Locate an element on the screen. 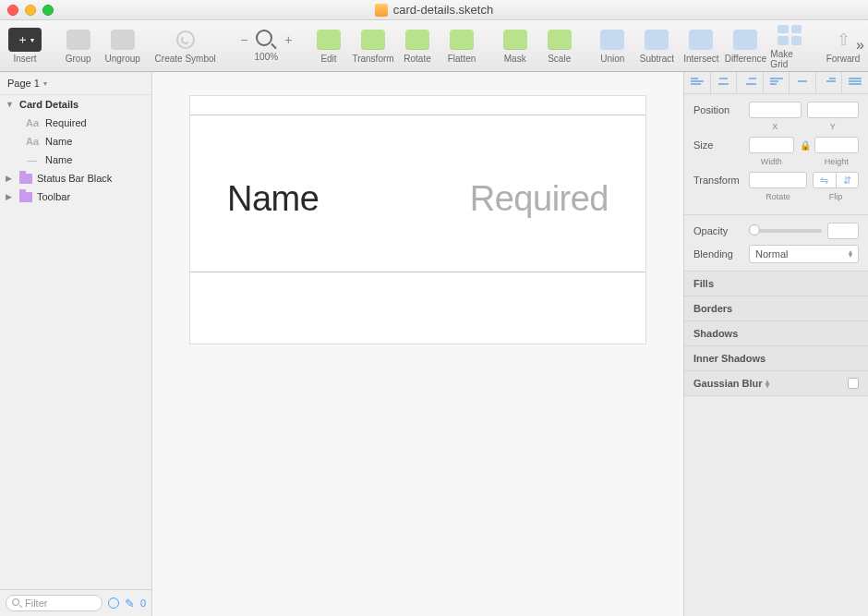  borders-section: Borders is located at coordinates (776, 308).